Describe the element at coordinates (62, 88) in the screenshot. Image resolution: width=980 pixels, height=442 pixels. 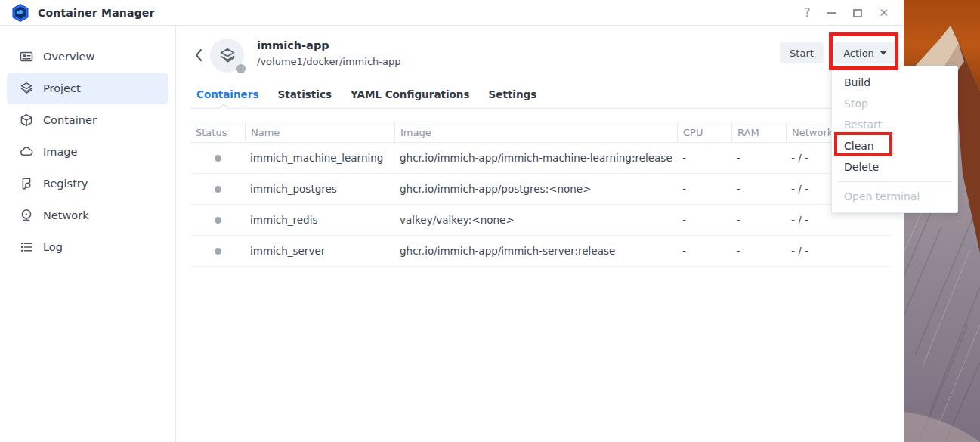
I see `sidebar-item-label: Project` at that location.